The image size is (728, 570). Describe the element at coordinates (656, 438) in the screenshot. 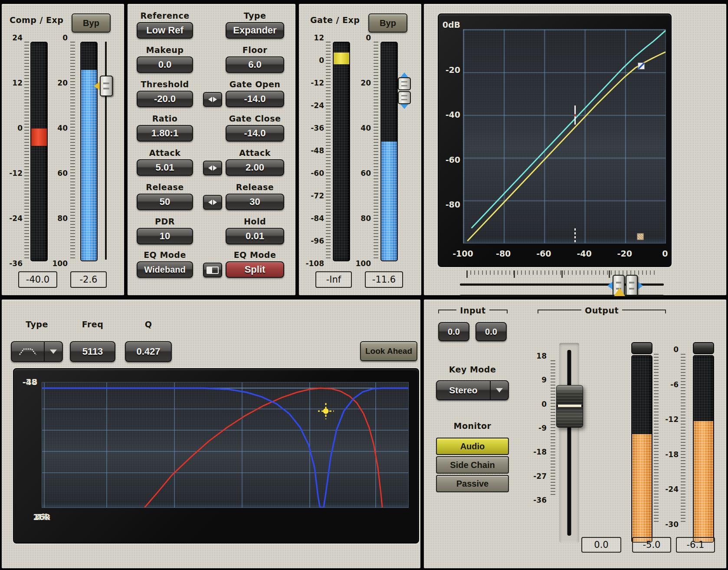

I see `output-meter-ticks-left` at that location.